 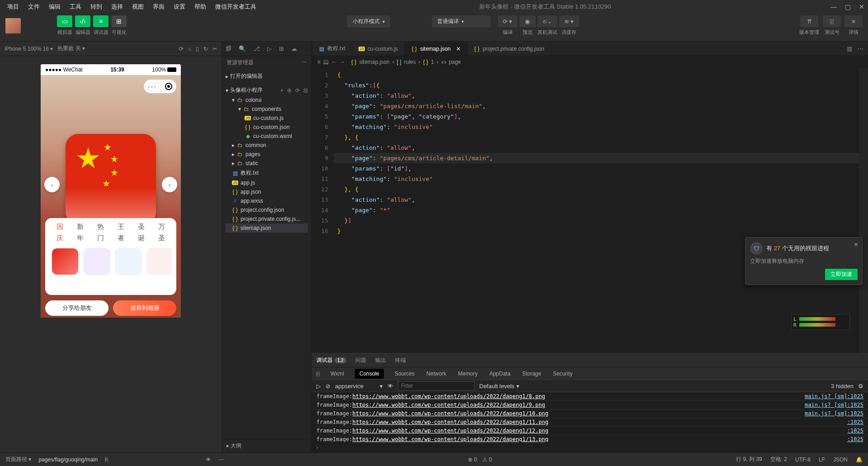 I want to click on menu-icon: •••, so click(x=152, y=87).